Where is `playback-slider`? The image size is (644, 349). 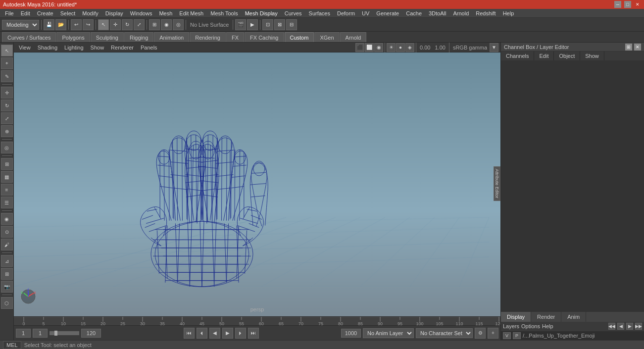
playback-slider is located at coordinates (64, 333).